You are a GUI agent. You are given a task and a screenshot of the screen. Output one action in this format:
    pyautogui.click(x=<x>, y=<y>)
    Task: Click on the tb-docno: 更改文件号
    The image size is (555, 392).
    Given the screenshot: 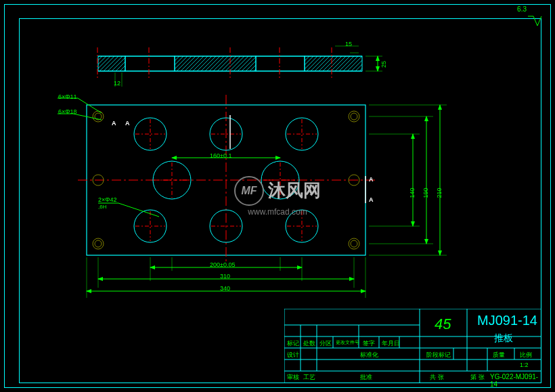 What is the action you would take?
    pyautogui.click(x=348, y=343)
    